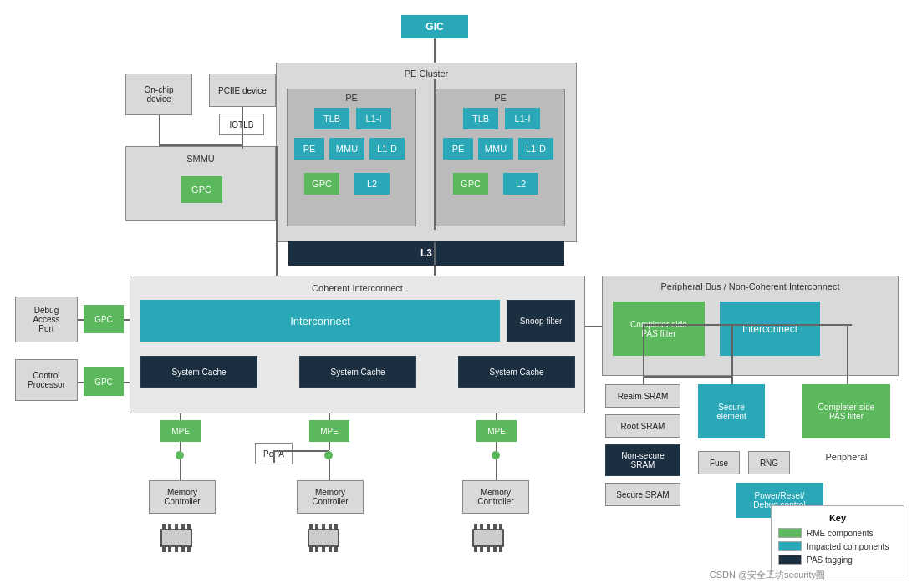 This screenshot has height=588, width=917. I want to click on l2-left: L2, so click(372, 184).